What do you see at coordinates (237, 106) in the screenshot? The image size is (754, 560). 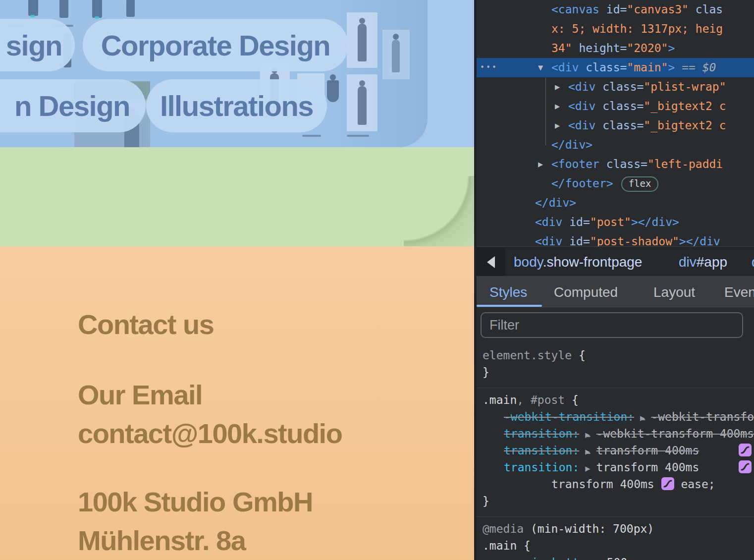 I see `tag-pill-label: Illustrations` at bounding box center [237, 106].